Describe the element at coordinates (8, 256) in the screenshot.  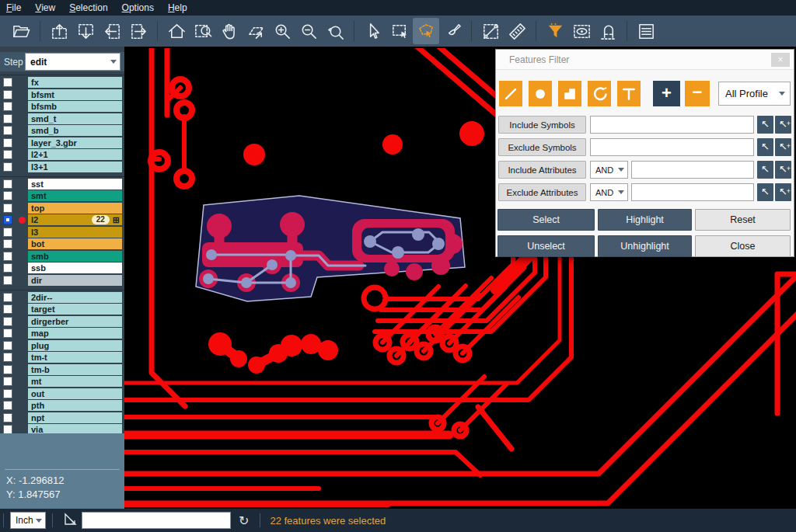
I see `layer-checkbox-smb` at that location.